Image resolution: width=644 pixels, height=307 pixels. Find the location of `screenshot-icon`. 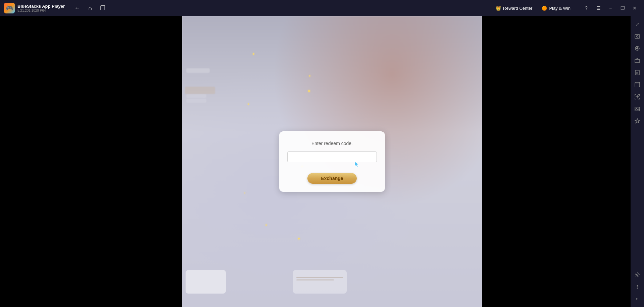

screenshot-icon is located at coordinates (637, 36).